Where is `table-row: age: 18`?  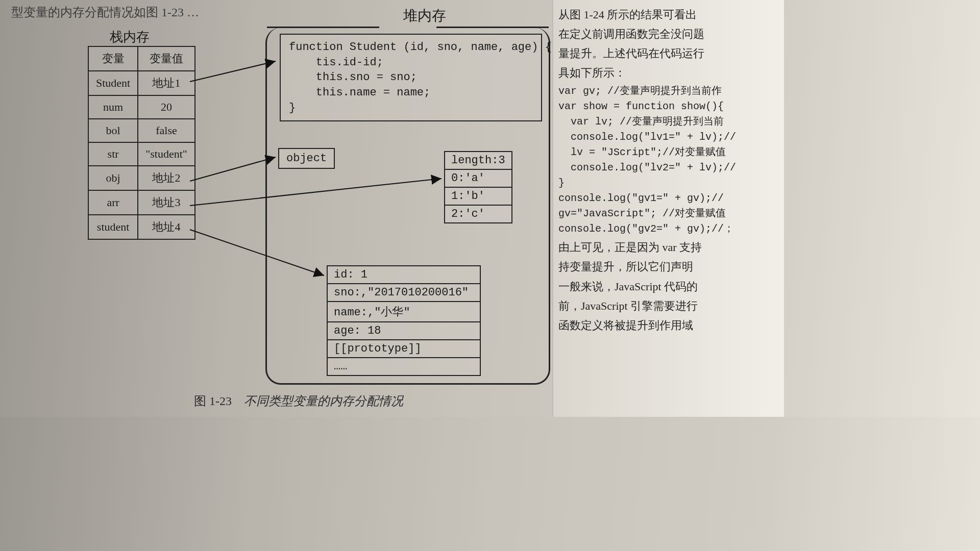 table-row: age: 18 is located at coordinates (404, 331).